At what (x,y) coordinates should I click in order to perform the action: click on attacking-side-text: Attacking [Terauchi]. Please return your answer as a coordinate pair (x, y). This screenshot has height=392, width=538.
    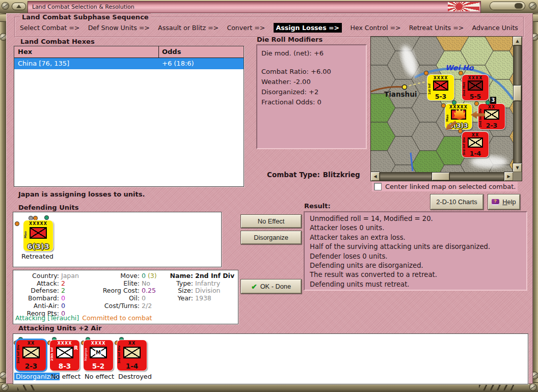
    Looking at the image, I should click on (47, 318).